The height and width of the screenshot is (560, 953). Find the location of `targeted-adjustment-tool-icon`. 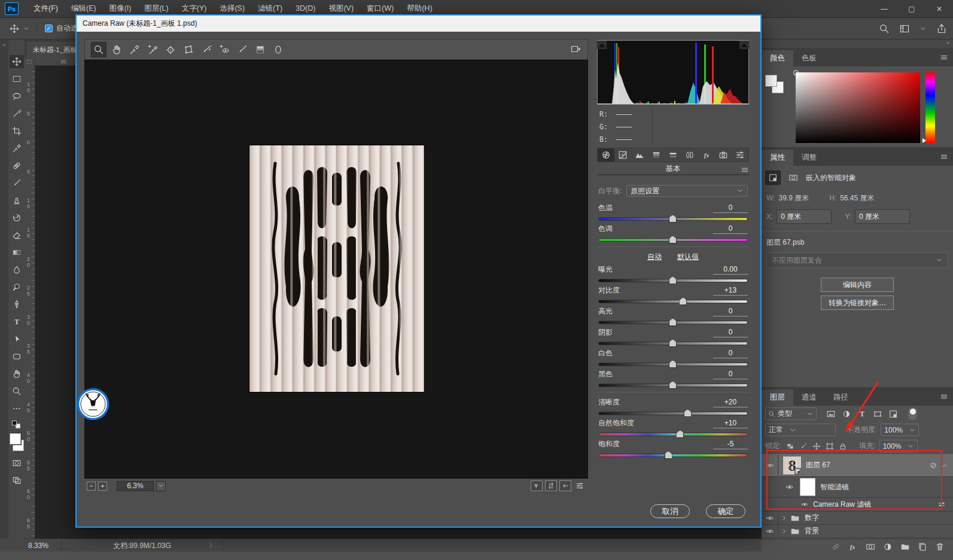

targeted-adjustment-tool-icon is located at coordinates (170, 50).